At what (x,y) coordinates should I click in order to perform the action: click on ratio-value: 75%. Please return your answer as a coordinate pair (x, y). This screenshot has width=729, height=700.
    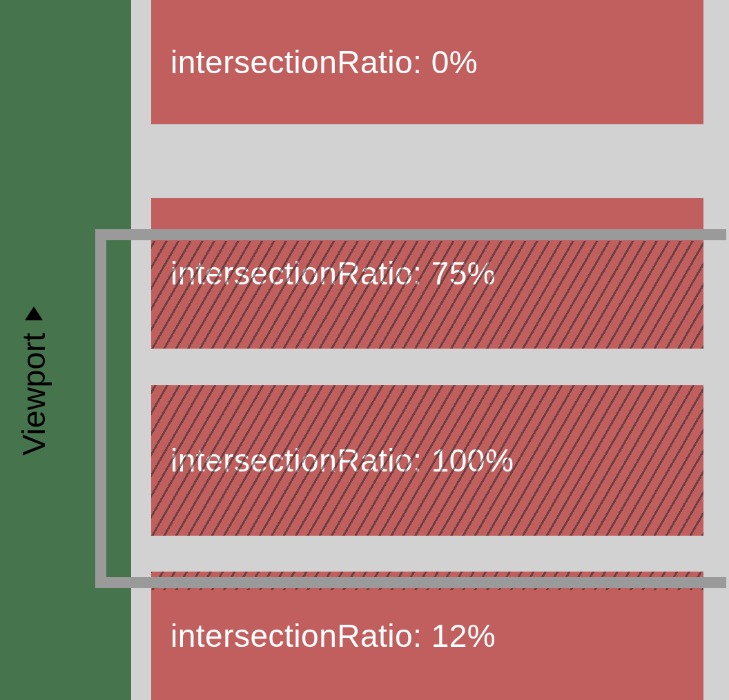
    Looking at the image, I should click on (464, 273).